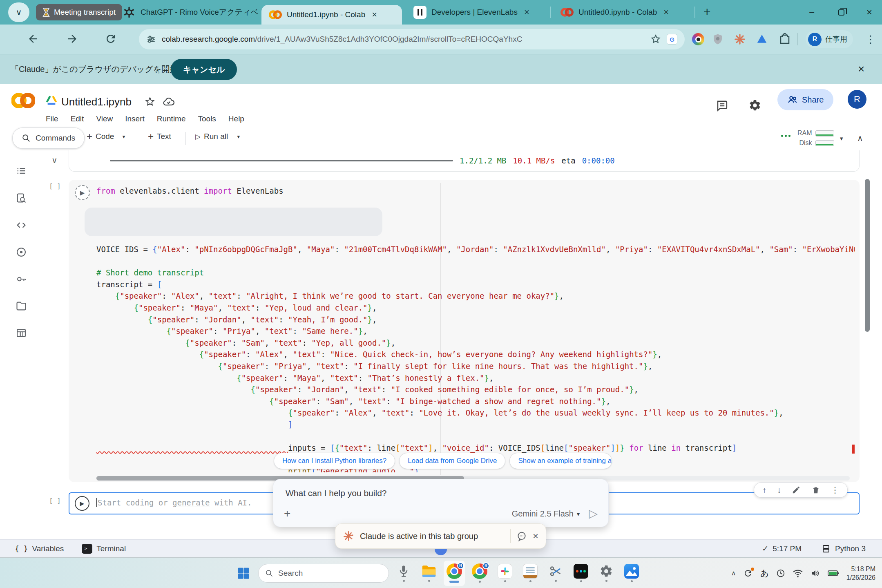 The image size is (882, 588). I want to click on tab-colab-active: Untitled1.ipynb - Colab ×, so click(332, 15).